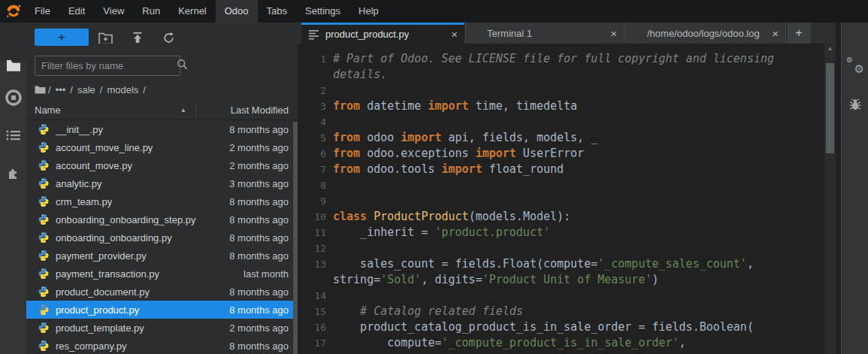 The width and height of the screenshot is (868, 354). Describe the element at coordinates (323, 11) in the screenshot. I see `menu-item-settings: Settings` at that location.